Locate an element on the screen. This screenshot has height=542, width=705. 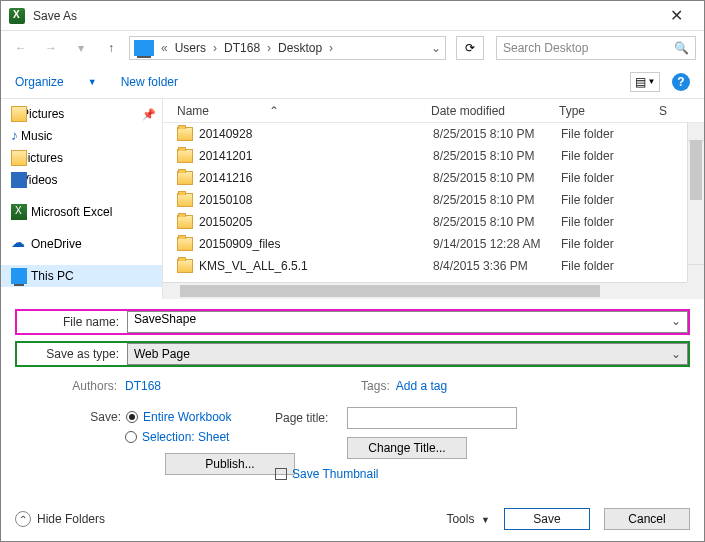
chevron-down-icon: ▼ is located at coordinates (92, 82).